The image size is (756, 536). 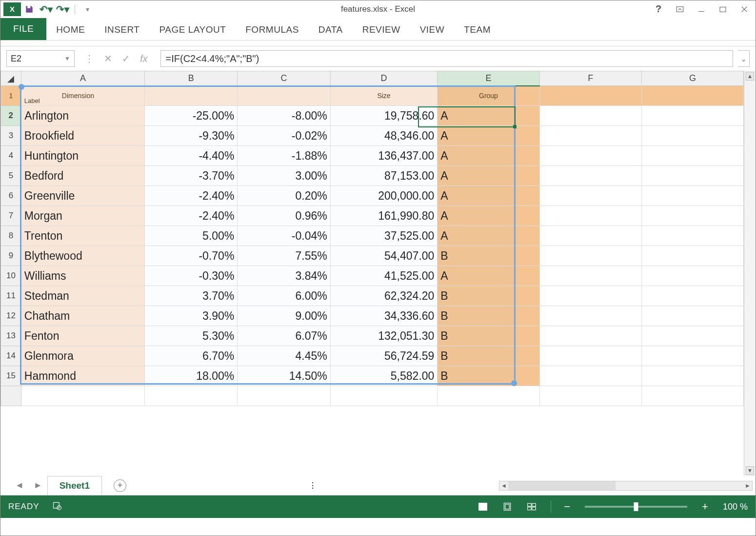 What do you see at coordinates (284, 276) in the screenshot?
I see `cell-C10: 3.84%` at bounding box center [284, 276].